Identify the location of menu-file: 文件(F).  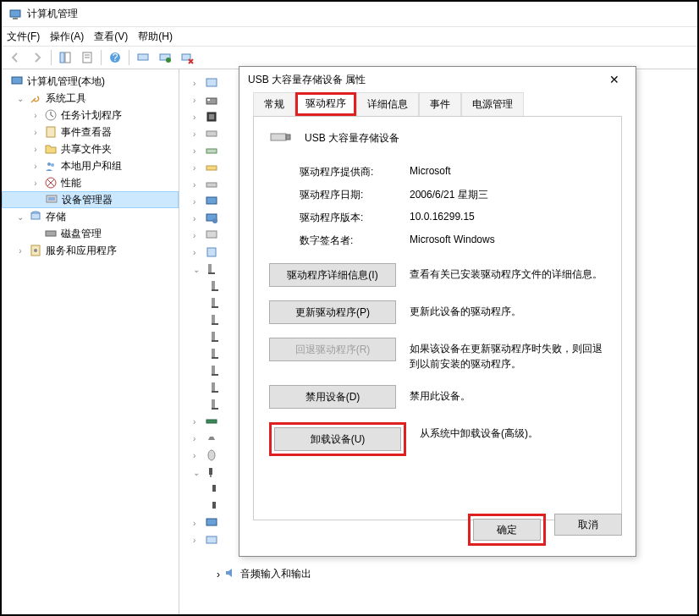
(24, 37).